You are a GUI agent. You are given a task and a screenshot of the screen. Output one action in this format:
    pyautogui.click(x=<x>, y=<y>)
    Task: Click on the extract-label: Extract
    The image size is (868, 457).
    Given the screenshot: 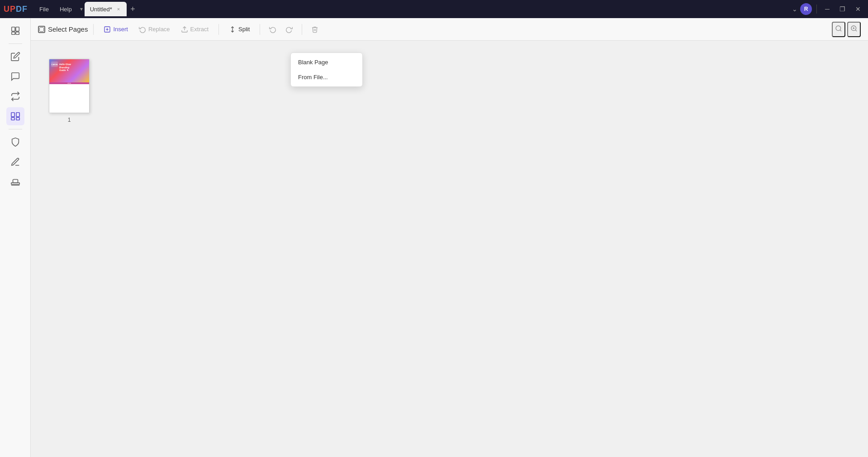 What is the action you would take?
    pyautogui.click(x=199, y=29)
    